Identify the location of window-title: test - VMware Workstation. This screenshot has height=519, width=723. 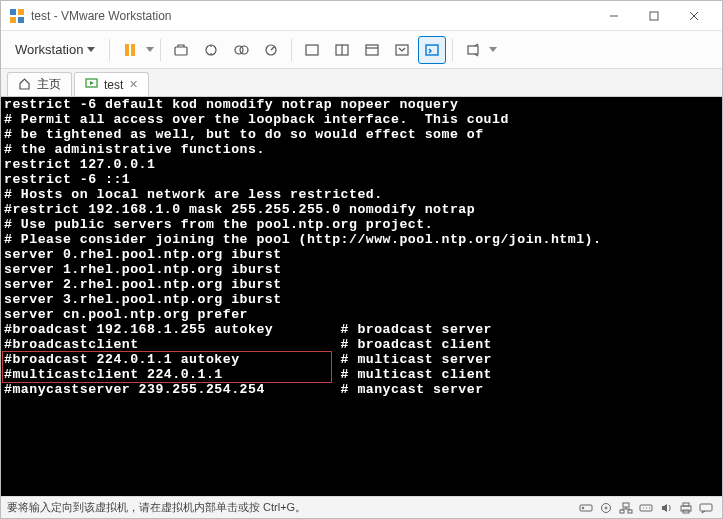
(312, 16).